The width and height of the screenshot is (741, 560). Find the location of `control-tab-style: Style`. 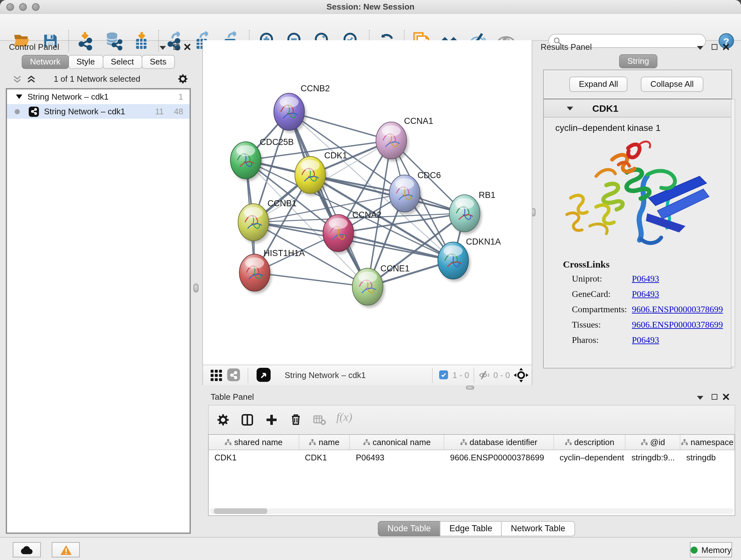

control-tab-style: Style is located at coordinates (86, 62).